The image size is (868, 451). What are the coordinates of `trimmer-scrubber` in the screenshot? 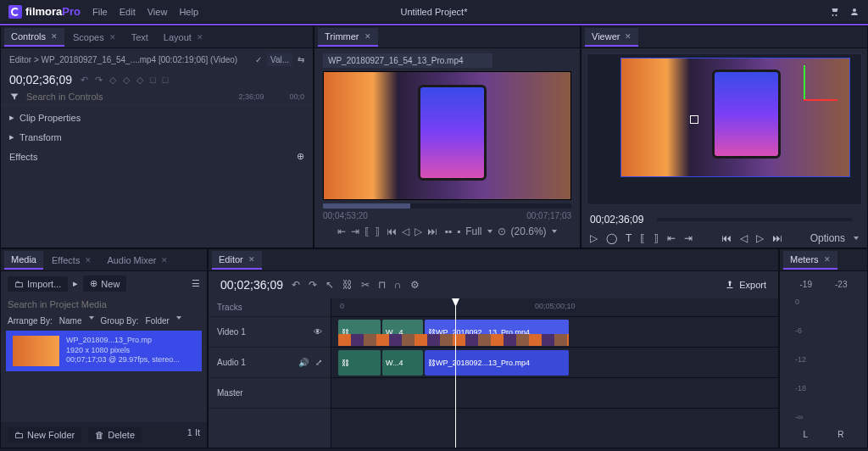 It's located at (448, 206).